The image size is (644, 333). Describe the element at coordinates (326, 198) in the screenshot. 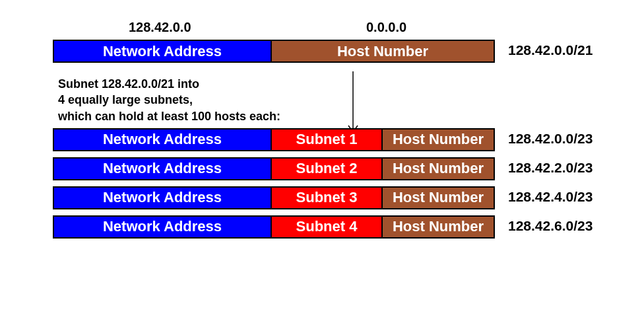

I see `subnet-id-segment: Subnet 3` at that location.